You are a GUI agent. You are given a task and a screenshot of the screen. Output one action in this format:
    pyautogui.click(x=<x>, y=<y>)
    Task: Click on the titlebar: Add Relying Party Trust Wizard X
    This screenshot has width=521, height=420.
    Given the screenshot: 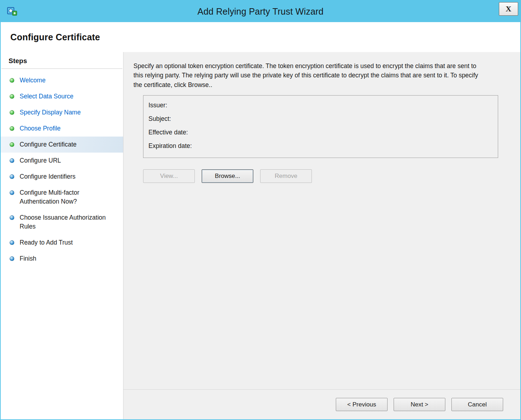 What is the action you would take?
    pyautogui.click(x=260, y=11)
    